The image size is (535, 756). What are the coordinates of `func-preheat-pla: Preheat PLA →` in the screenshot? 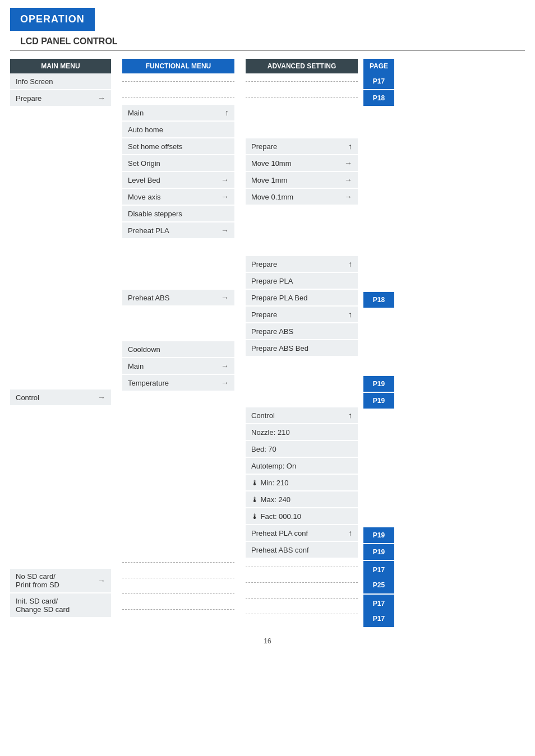 It's located at (178, 230).